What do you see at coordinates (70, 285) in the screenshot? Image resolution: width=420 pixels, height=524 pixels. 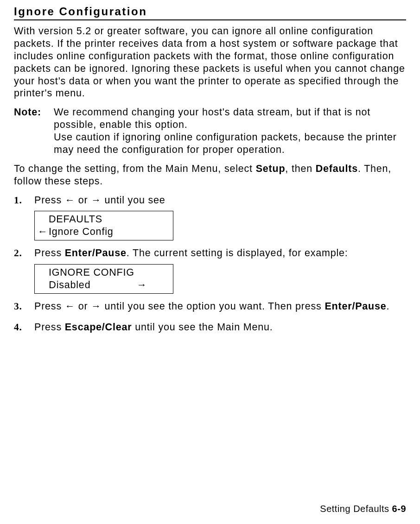 I see `display2-line2: Disabled` at bounding box center [70, 285].